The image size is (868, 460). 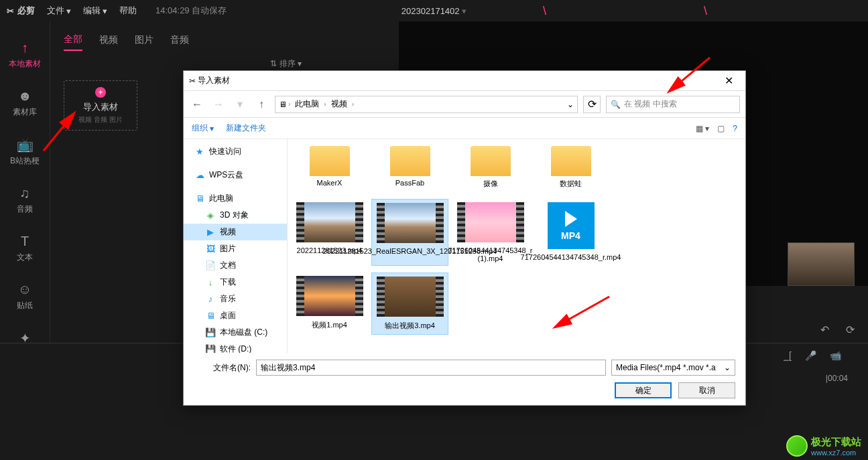 What do you see at coordinates (464, 129) in the screenshot?
I see `dialog-toolbar: 组织 ▾ 新建文件夹 ▦ ▾ ▢ ?` at bounding box center [464, 129].